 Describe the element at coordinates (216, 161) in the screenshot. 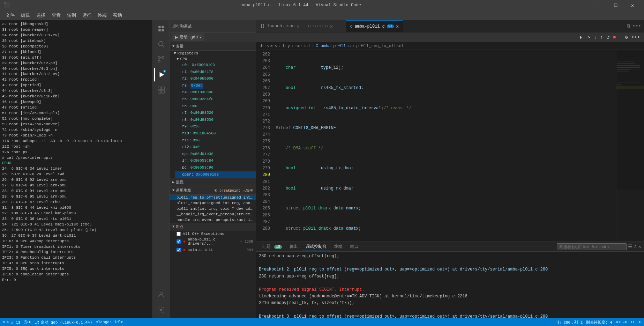

I see `reg-lr: lr: 0x80553c84` at that location.